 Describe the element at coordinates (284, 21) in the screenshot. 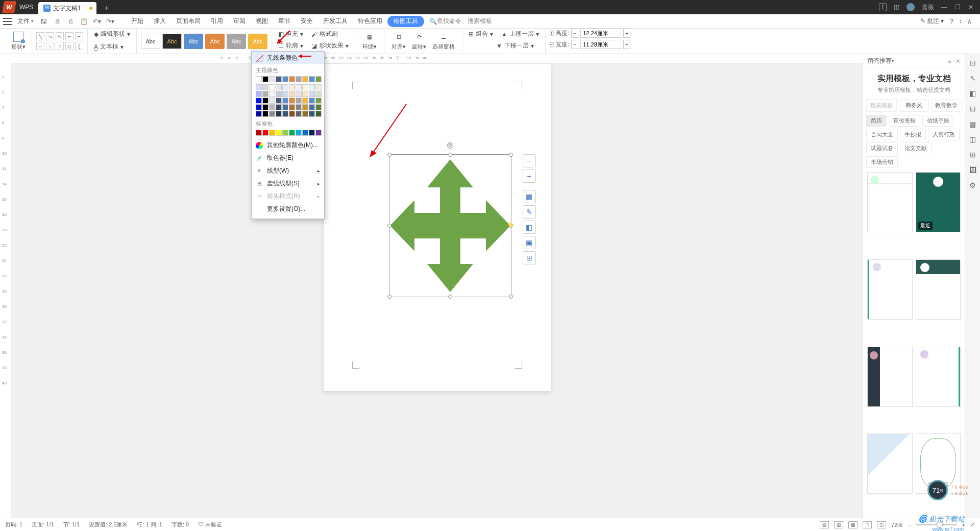

I see `menu-章节: 章节` at that location.